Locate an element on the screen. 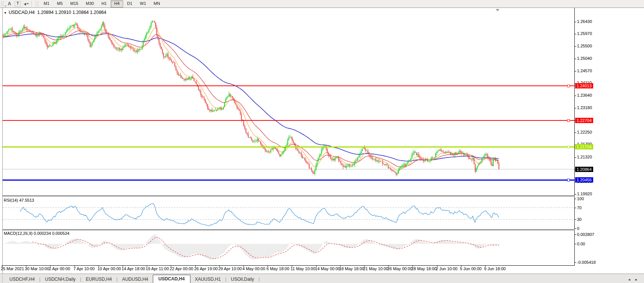  panel-separator is located at coordinates (288, 196).